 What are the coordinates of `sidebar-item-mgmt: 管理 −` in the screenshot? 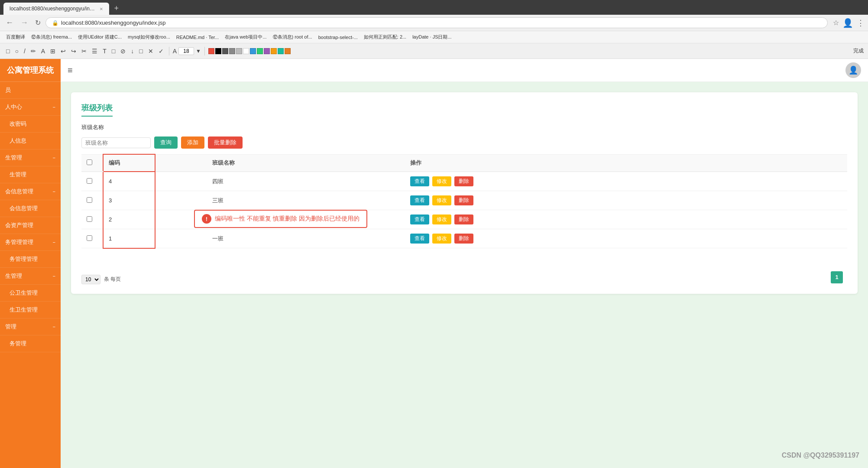 It's located at (30, 327).